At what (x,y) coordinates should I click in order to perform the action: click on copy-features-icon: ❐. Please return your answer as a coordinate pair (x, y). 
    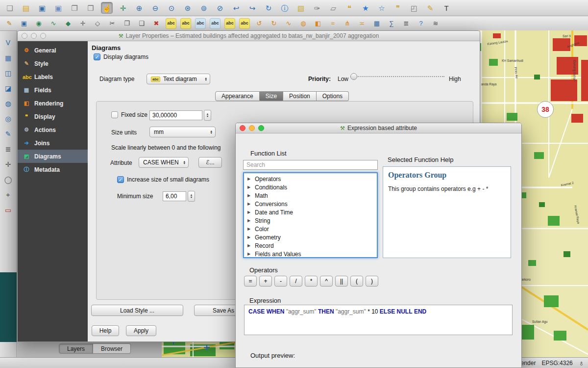
    Looking at the image, I should click on (127, 24).